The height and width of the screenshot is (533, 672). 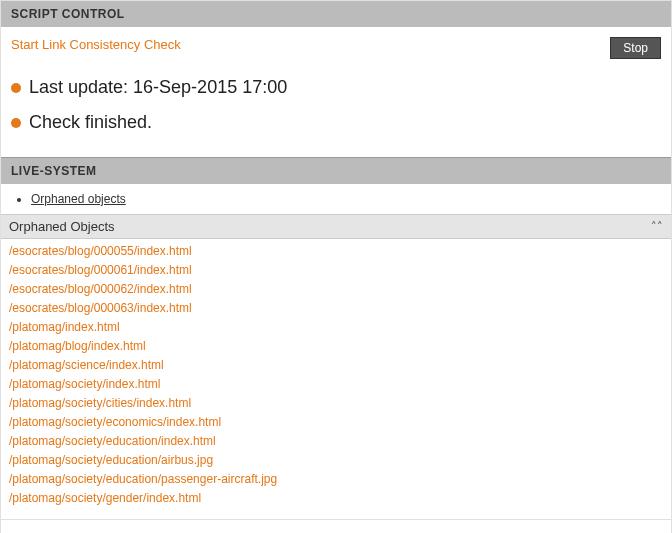 What do you see at coordinates (336, 122) in the screenshot?
I see `status-finished: Check finished.` at bounding box center [336, 122].